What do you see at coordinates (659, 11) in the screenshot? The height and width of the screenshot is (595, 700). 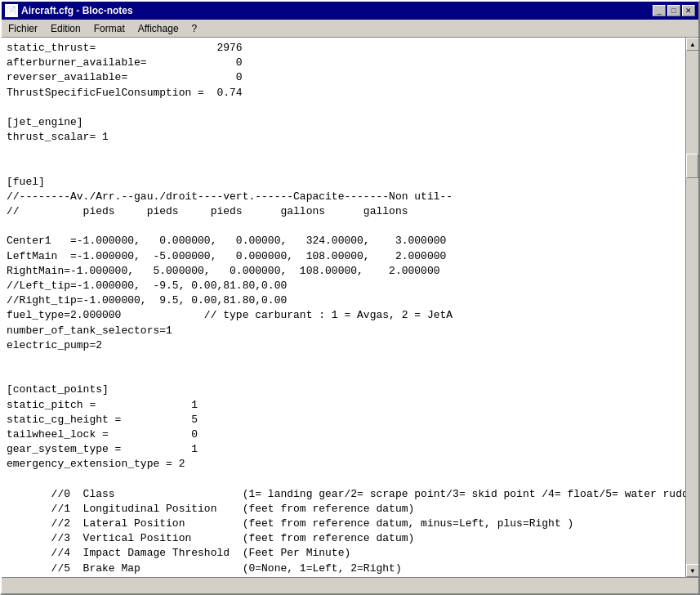 I see `minimize-button: _` at bounding box center [659, 11].